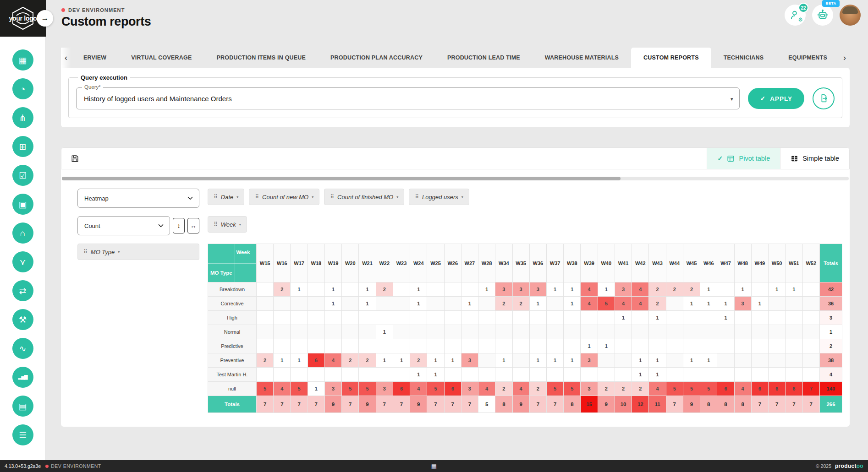 This screenshot has width=868, height=472. What do you see at coordinates (484, 58) in the screenshot?
I see `tab-production-lead-time: PRODUCTION LEAD TIME` at bounding box center [484, 58].